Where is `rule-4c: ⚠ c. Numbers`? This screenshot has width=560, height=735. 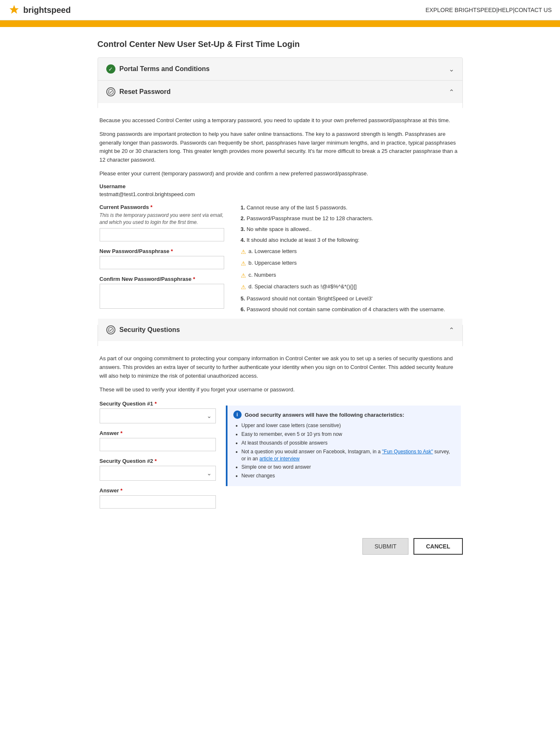
rule-4c: ⚠ c. Numbers is located at coordinates (351, 276).